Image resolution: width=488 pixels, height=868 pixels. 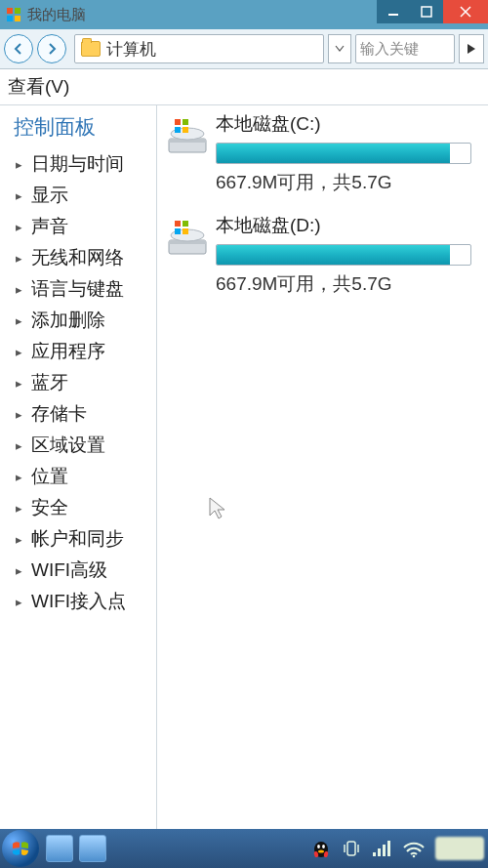 I want to click on vibrate-icon, so click(x=351, y=848).